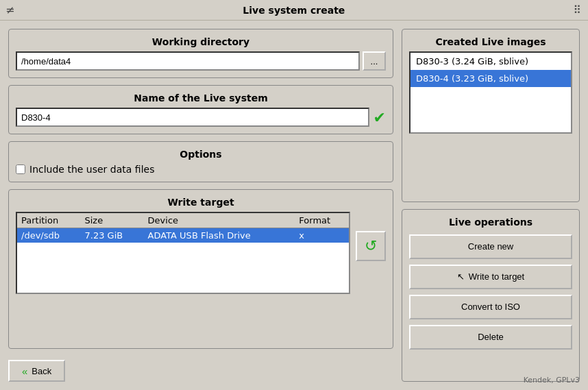 This screenshot has height=390, width=588. Describe the element at coordinates (201, 162) in the screenshot. I see `options-section: Options Include the user data files` at that location.